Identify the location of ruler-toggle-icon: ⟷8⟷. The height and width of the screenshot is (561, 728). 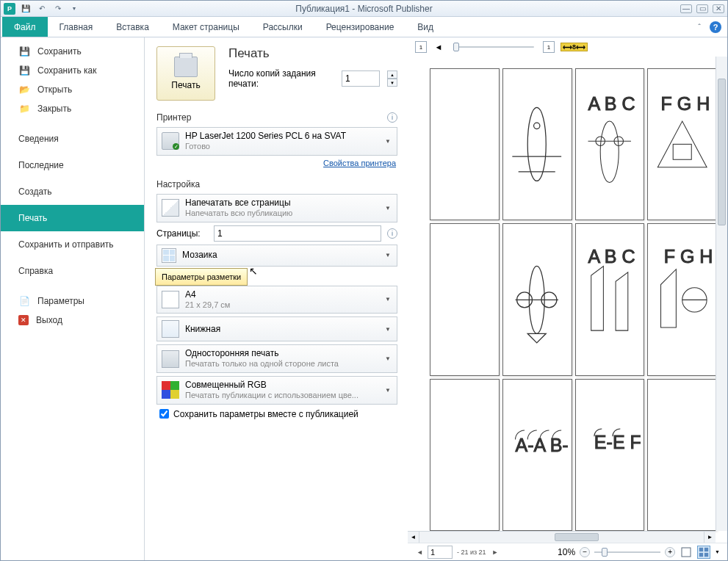
(574, 47).